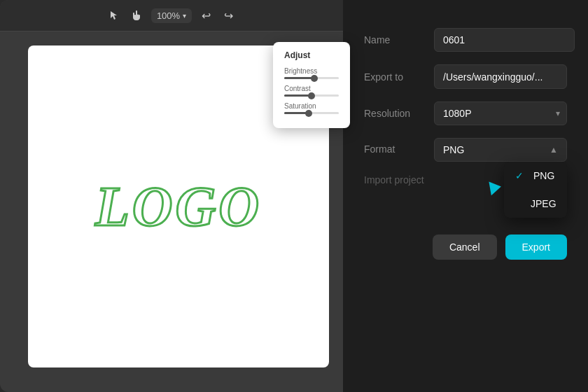 The width and height of the screenshot is (588, 392). I want to click on name-label: Name, so click(399, 40).